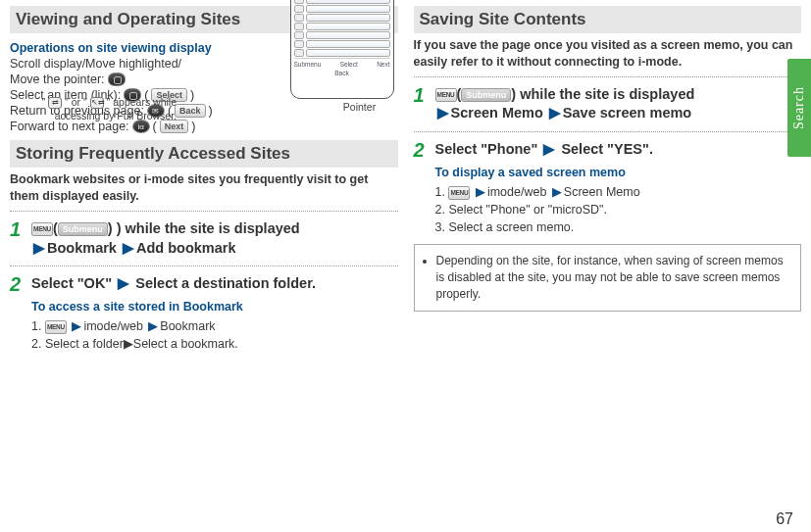  Describe the element at coordinates (226, 283) in the screenshot. I see `step-text: Select a destination folder.` at that location.